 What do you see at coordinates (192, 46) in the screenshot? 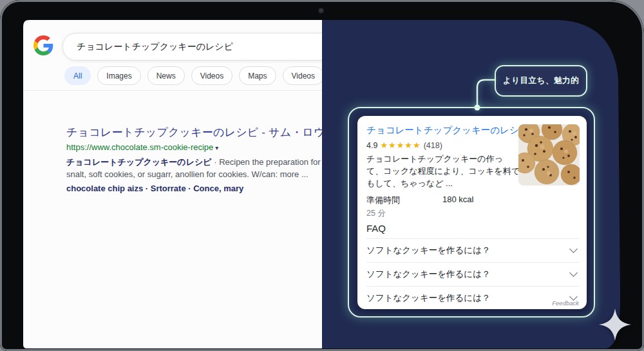
I see `search-input: チョコレートチップクッキーのレシピ` at bounding box center [192, 46].